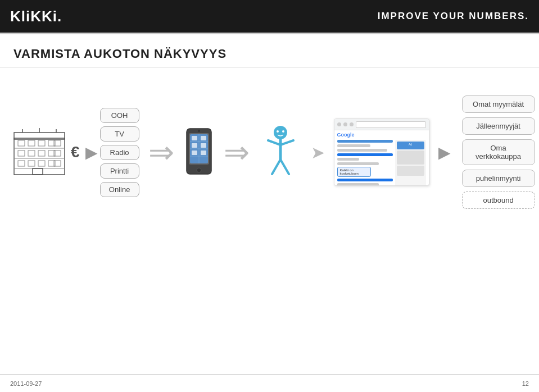  I want to click on outcome-box-omat-myymälät: Omat myymälät, so click(499, 104).